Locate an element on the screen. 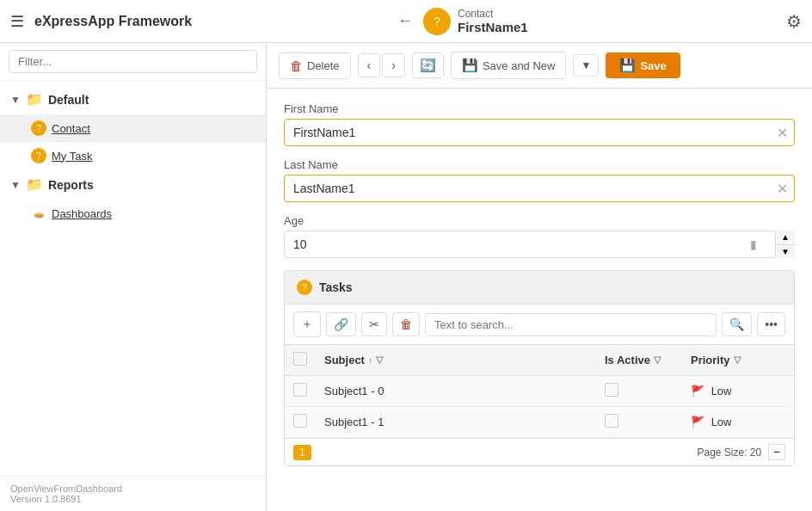 The image size is (812, 511). page-size-decrement-button: − is located at coordinates (777, 453).